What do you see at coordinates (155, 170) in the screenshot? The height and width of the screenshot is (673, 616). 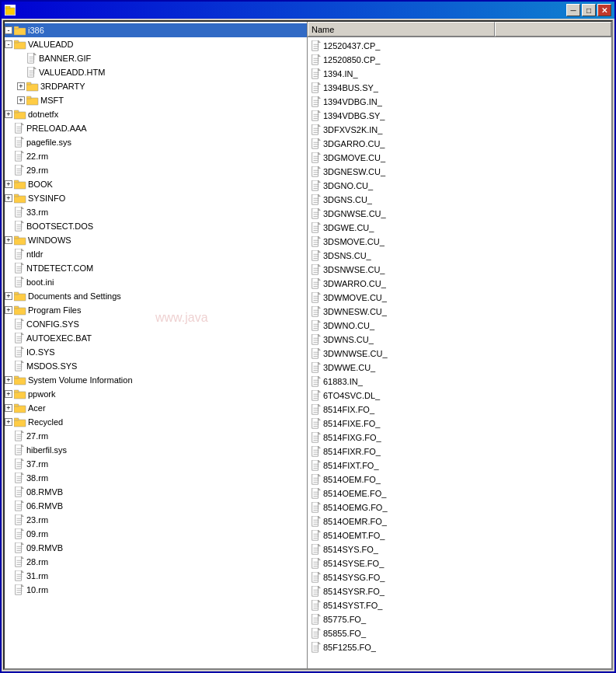 I see `tree-item: 29.rm` at bounding box center [155, 170].